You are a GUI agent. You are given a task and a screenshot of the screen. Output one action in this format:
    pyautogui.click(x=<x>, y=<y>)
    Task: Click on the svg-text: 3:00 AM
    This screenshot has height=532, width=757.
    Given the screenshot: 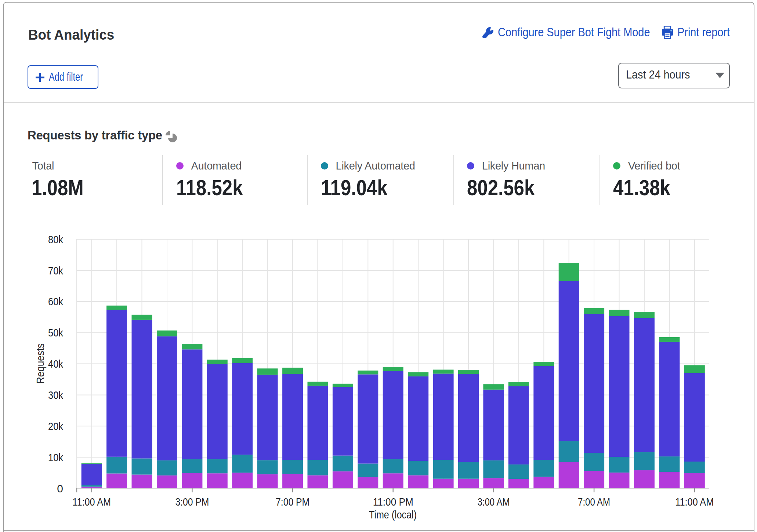 What is the action you would take?
    pyautogui.click(x=493, y=502)
    